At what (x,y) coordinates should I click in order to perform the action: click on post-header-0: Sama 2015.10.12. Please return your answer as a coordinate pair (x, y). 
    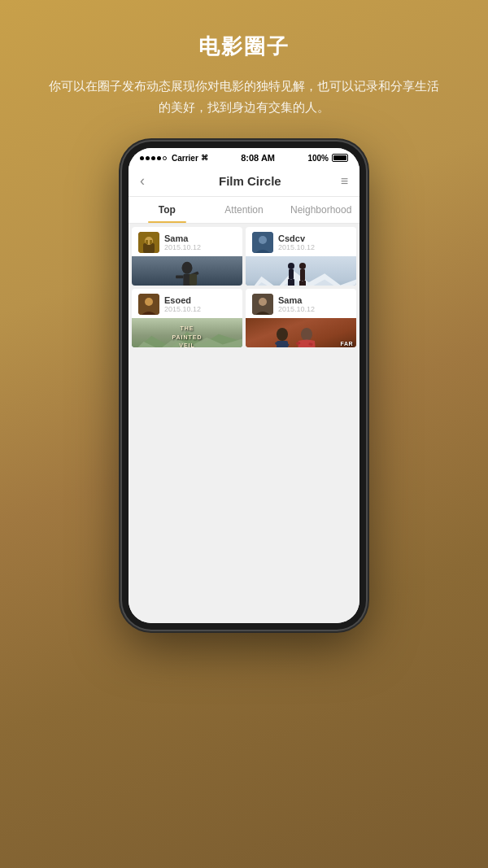
    Looking at the image, I should click on (187, 242).